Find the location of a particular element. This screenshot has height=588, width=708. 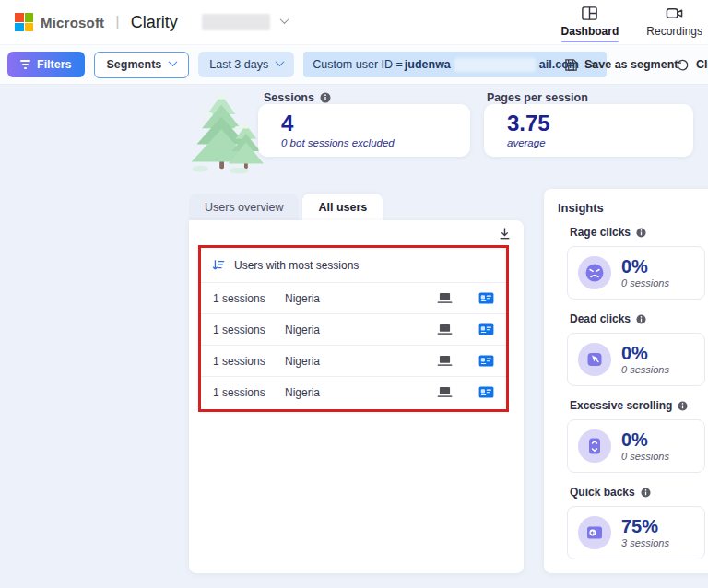

trees-illustration is located at coordinates (224, 132).